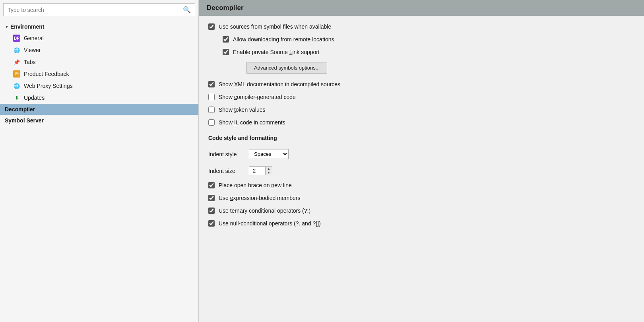  I want to click on label-expression-bodied: Use expression-bodied members, so click(259, 198).